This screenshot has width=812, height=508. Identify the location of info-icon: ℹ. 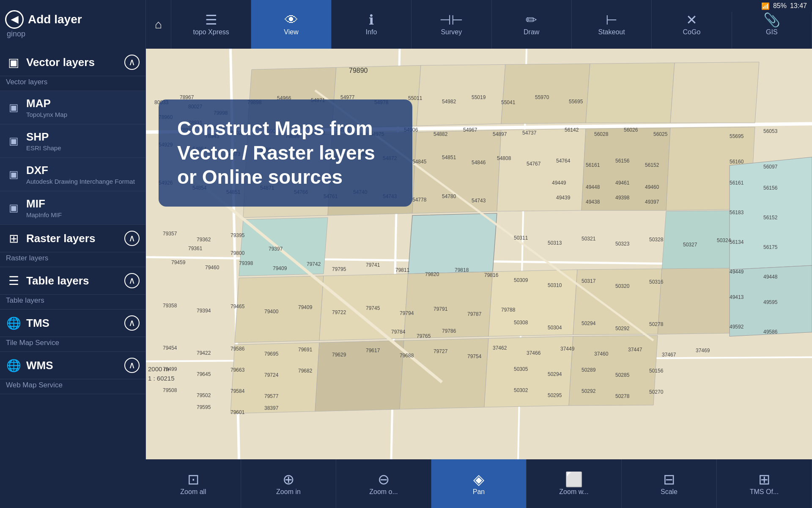
(371, 20).